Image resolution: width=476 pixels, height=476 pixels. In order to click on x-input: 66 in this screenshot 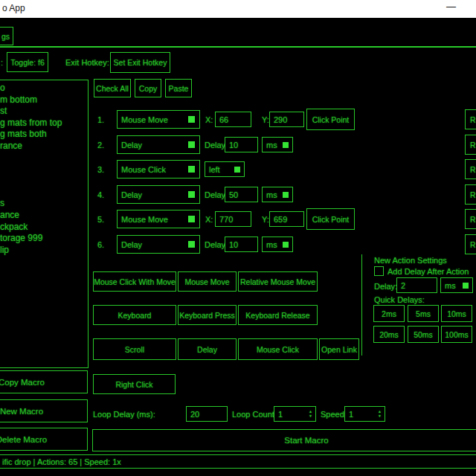, I will do `click(234, 119)`.